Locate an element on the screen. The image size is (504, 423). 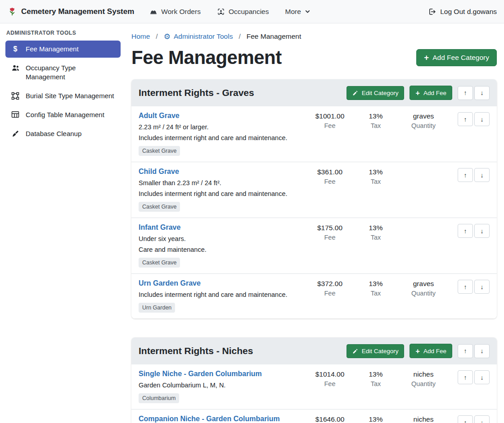
fee-amount: $1014.00 is located at coordinates (330, 374).